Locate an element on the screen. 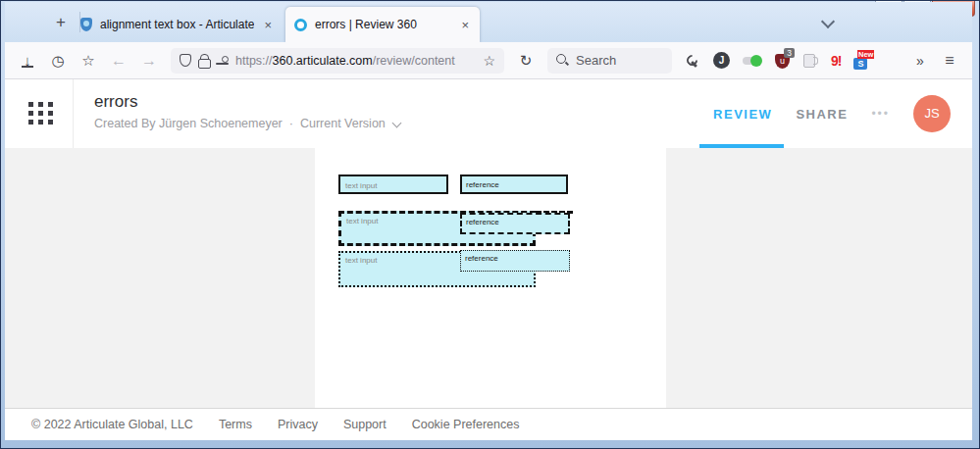 Image resolution: width=980 pixels, height=449 pixels. forward-icon: → is located at coordinates (149, 61).